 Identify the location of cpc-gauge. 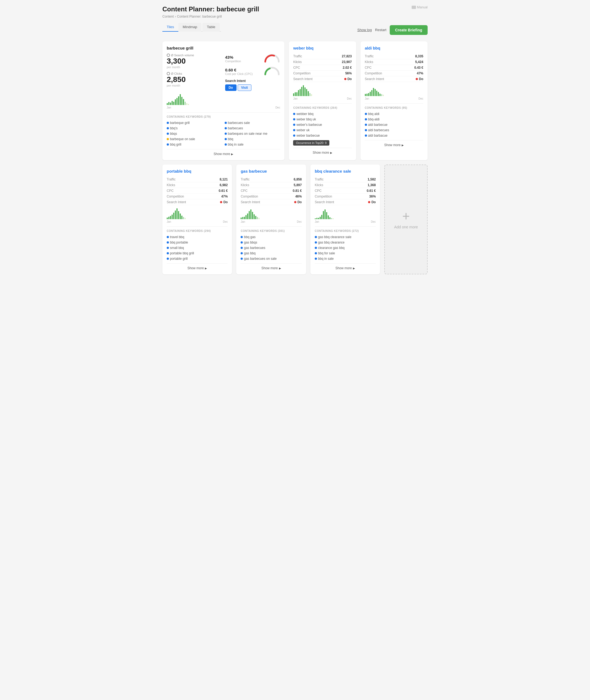
(272, 71).